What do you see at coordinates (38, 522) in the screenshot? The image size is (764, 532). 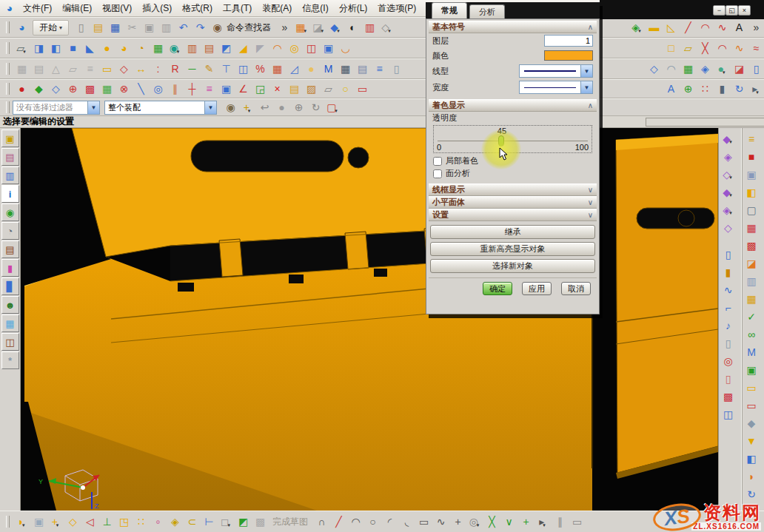 I see `assembly-cubes-icon: ▣` at bounding box center [38, 522].